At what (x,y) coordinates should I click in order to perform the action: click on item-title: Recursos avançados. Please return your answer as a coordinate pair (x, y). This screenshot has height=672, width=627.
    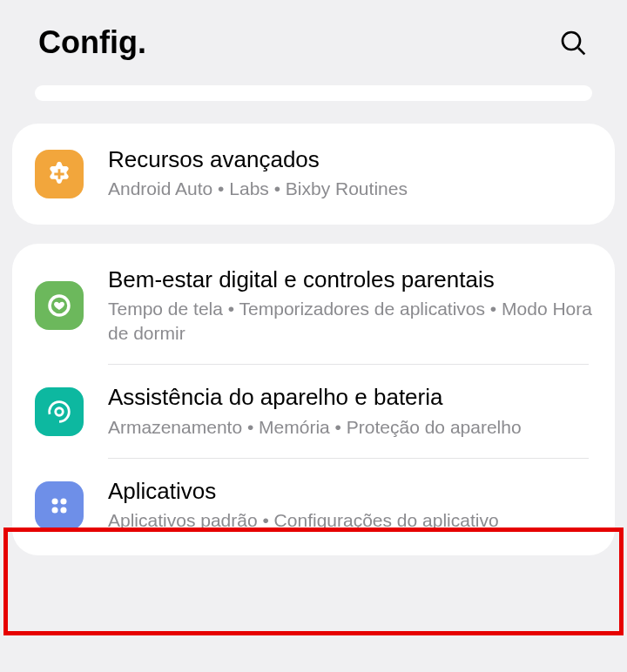
    Looking at the image, I should click on (350, 160).